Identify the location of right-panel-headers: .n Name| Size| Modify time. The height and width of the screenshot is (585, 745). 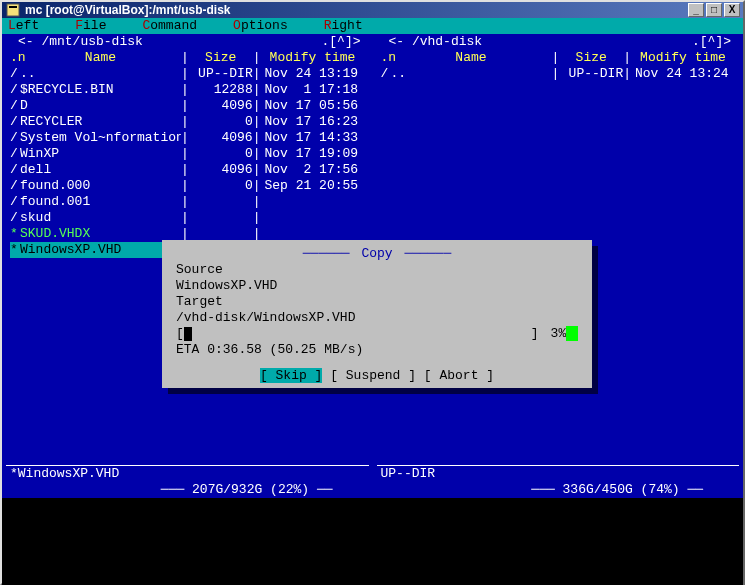
(558, 58).